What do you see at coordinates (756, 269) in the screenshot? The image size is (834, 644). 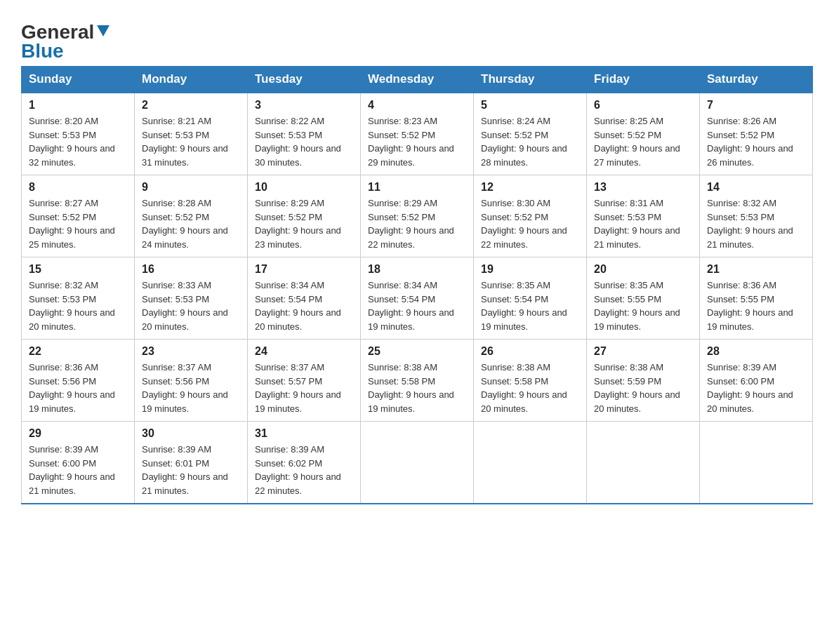 I see `day-number: 21` at bounding box center [756, 269].